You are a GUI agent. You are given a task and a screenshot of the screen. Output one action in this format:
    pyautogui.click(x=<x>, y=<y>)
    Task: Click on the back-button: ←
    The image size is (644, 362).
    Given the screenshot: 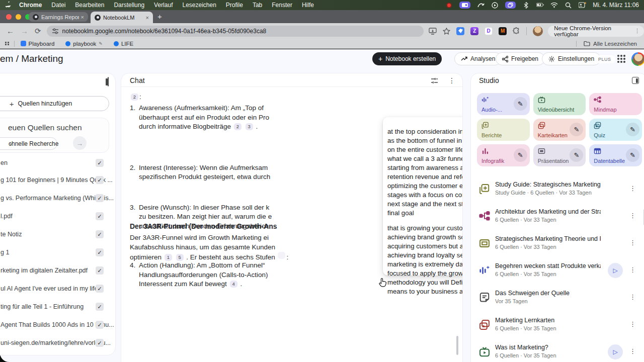 What is the action you would take?
    pyautogui.click(x=10, y=31)
    